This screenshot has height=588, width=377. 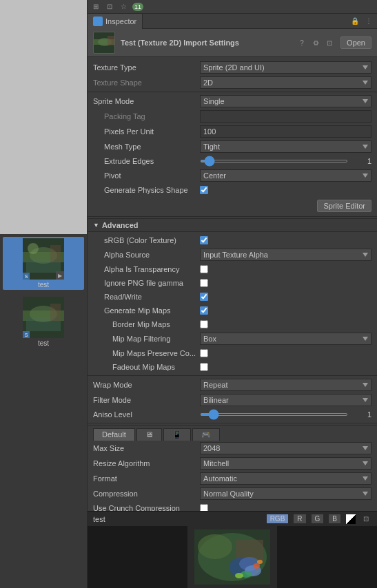 What do you see at coordinates (114, 434) in the screenshot?
I see `platform-tab-default: Default` at bounding box center [114, 434].